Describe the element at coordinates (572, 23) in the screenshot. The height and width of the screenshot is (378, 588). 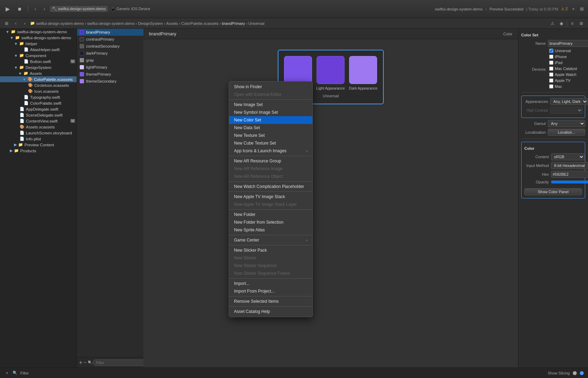
I see `inspector-btn: ≡` at that location.